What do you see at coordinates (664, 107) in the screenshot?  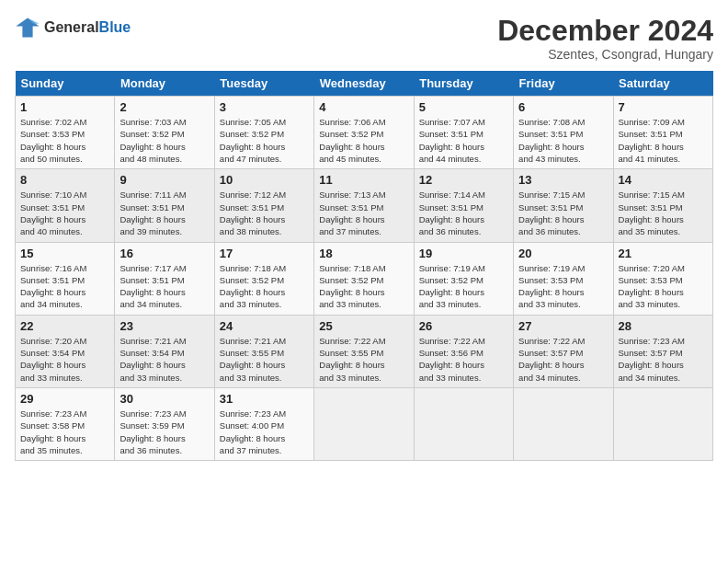 I see `day-number: 7` at bounding box center [664, 107].